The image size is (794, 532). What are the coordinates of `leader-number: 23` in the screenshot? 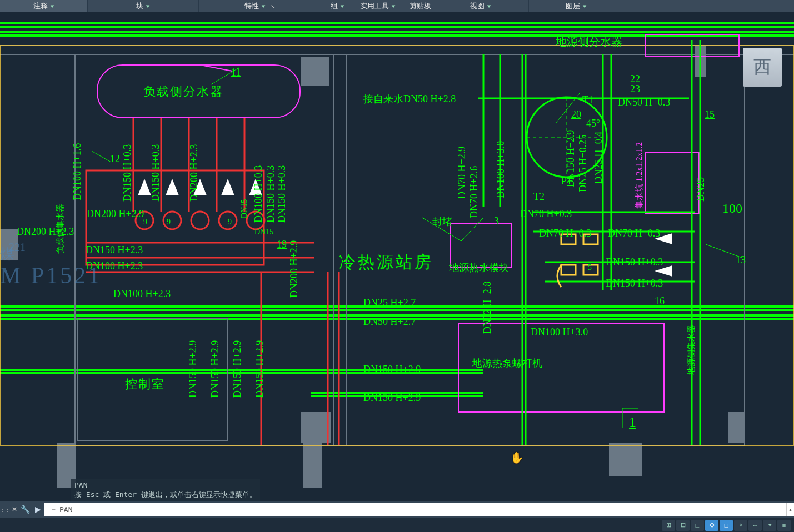 It's located at (635, 89).